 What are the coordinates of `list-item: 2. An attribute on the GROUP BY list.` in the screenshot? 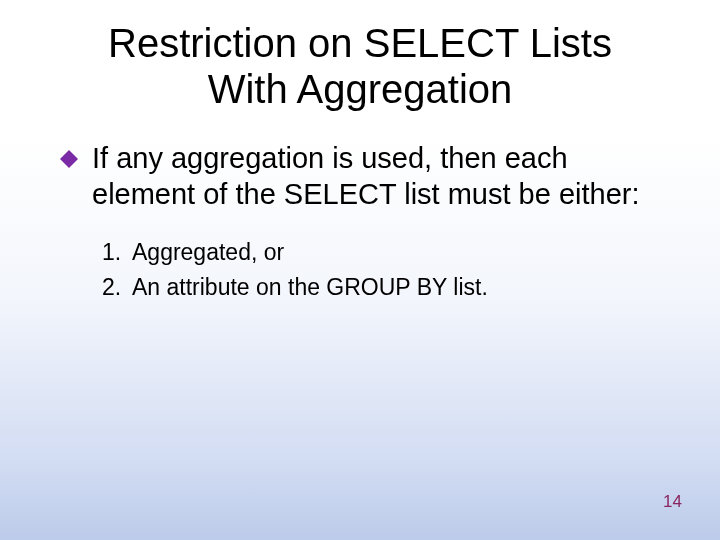 It's located at (381, 288).